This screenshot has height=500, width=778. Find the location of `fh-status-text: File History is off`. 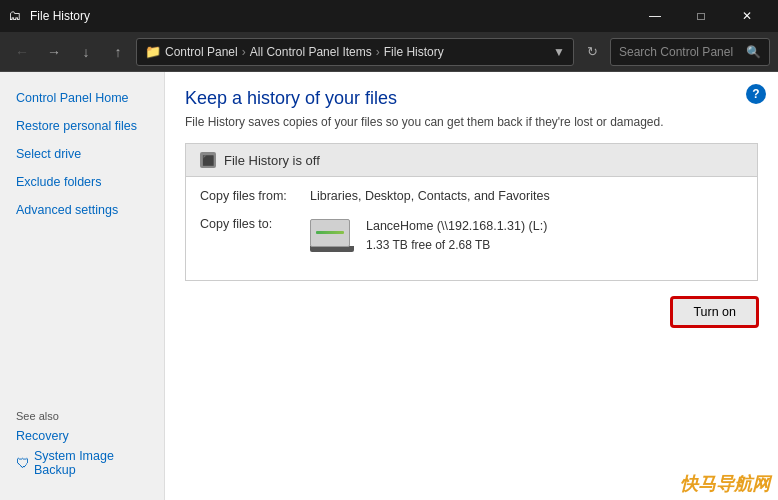

fh-status-text: File History is off is located at coordinates (272, 160).